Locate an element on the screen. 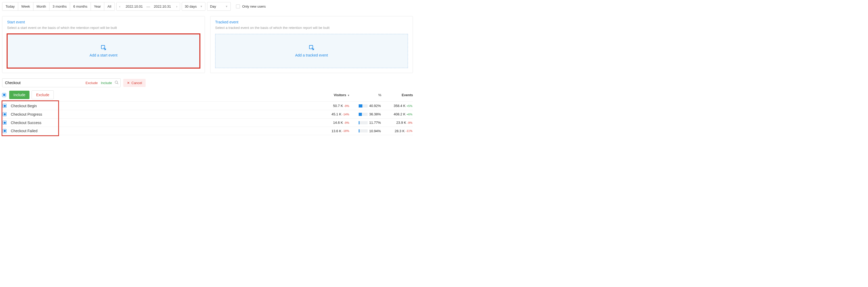 This screenshot has width=868, height=287. only-new-users-toggle: Only new users is located at coordinates (251, 6).